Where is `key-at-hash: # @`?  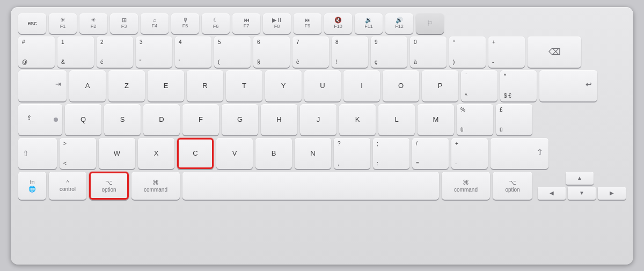
key-at-hash: # @ is located at coordinates (36, 52).